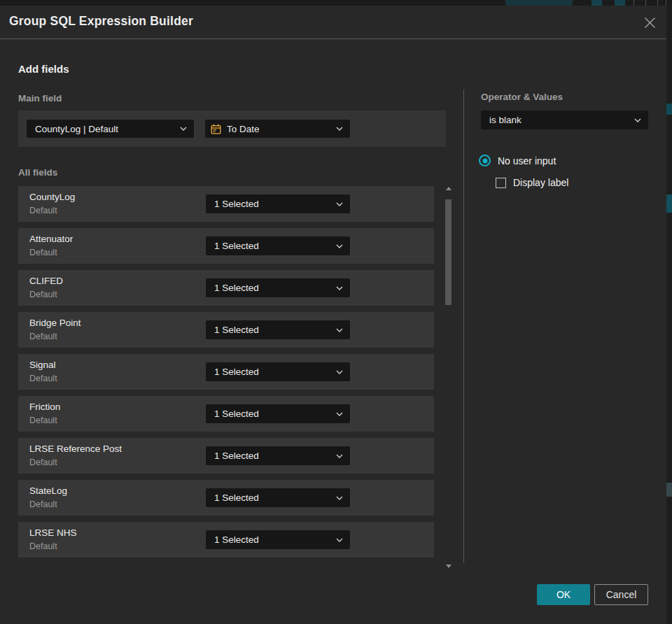 This screenshot has width=672, height=624. I want to click on field-name: Friction, so click(45, 407).